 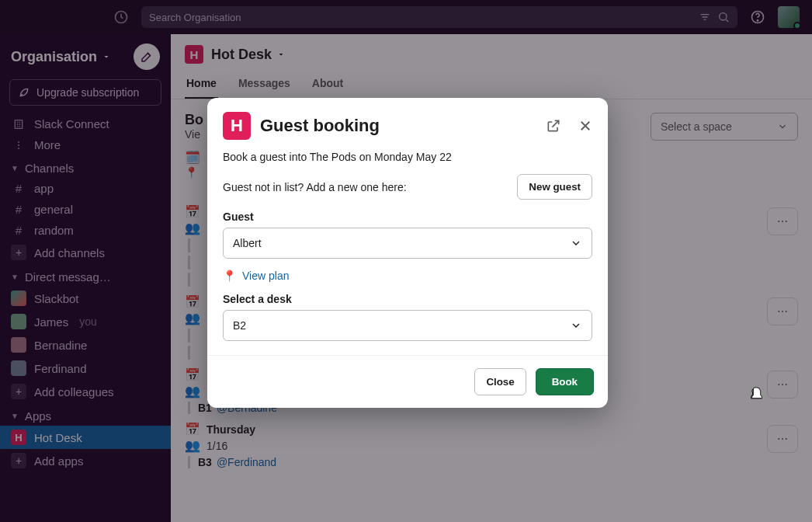 I want to click on new-guest-row: Guest not in list? Add a new one here: N…, so click(x=408, y=186).